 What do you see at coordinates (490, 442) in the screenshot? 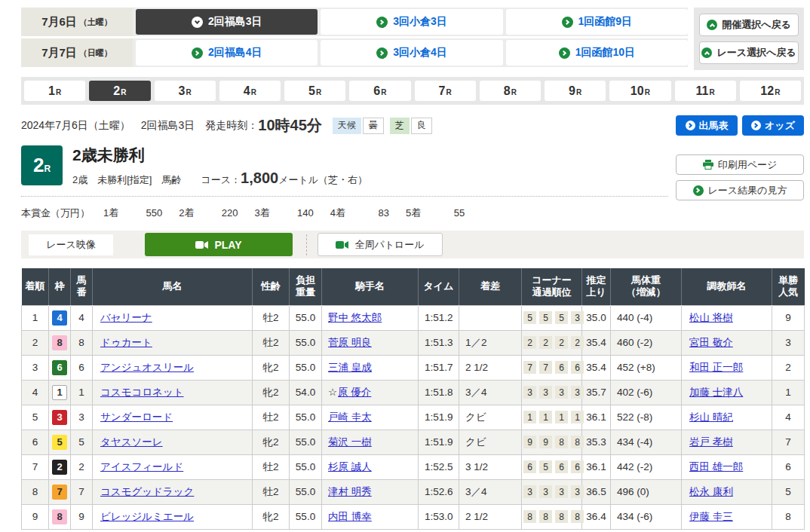
I see `margin: クビ` at bounding box center [490, 442].